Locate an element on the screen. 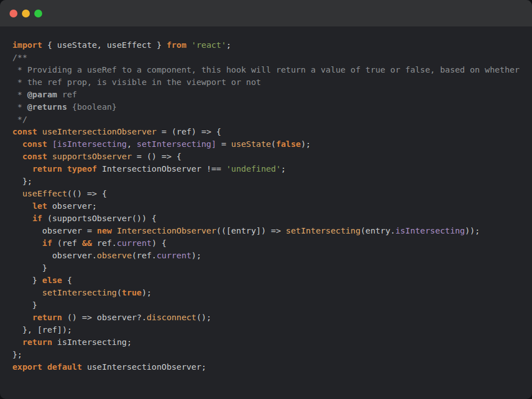 The image size is (532, 399). code-line: if (supportsObserver()) { is located at coordinates (272, 218).